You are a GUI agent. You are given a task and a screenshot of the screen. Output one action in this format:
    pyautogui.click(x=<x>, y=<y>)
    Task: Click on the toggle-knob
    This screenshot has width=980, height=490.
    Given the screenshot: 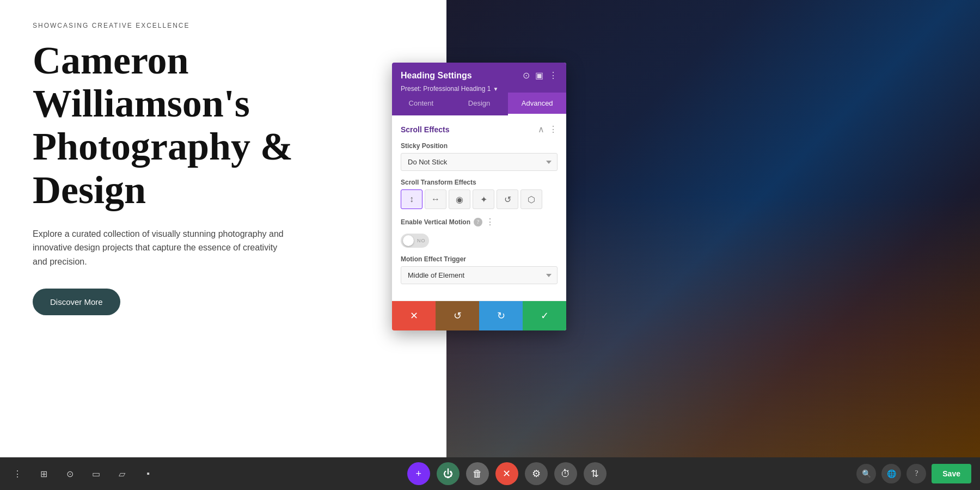 What is the action you would take?
    pyautogui.click(x=408, y=241)
    